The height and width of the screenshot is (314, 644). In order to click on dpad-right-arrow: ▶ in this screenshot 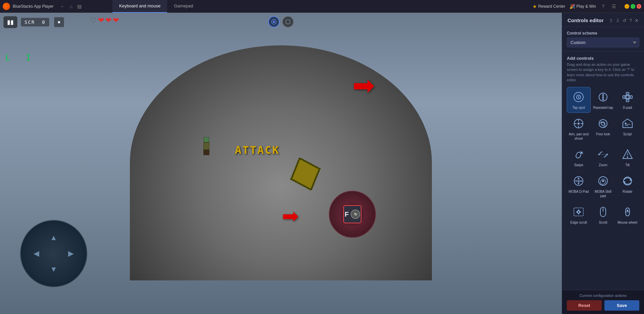, I will do `click(71, 254)`.